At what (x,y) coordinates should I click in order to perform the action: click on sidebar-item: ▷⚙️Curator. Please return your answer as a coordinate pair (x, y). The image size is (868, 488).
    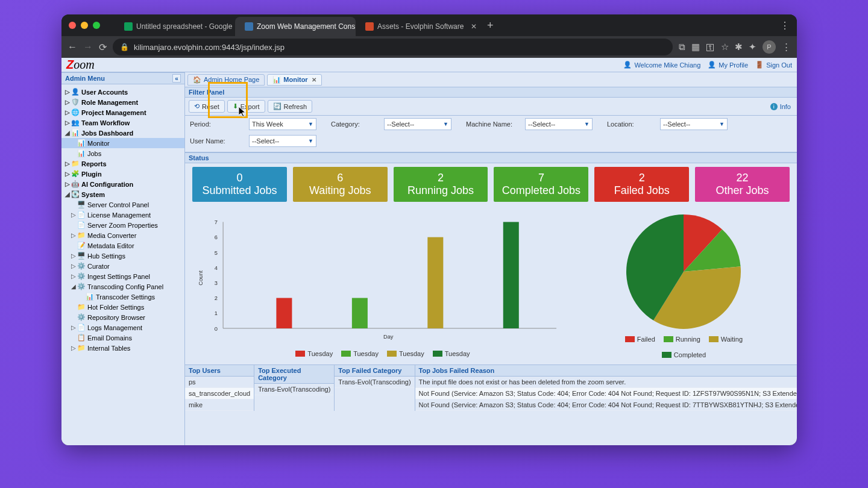
    Looking at the image, I should click on (123, 266).